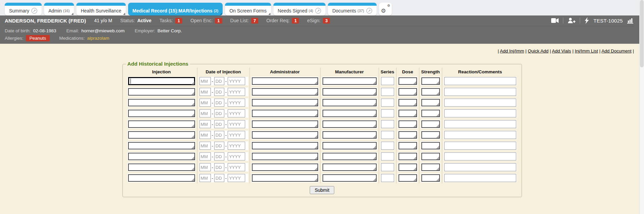 Image resolution: width=644 pixels, height=214 pixels. What do you see at coordinates (616, 51) in the screenshot?
I see `link-add-document: Add Document` at bounding box center [616, 51].